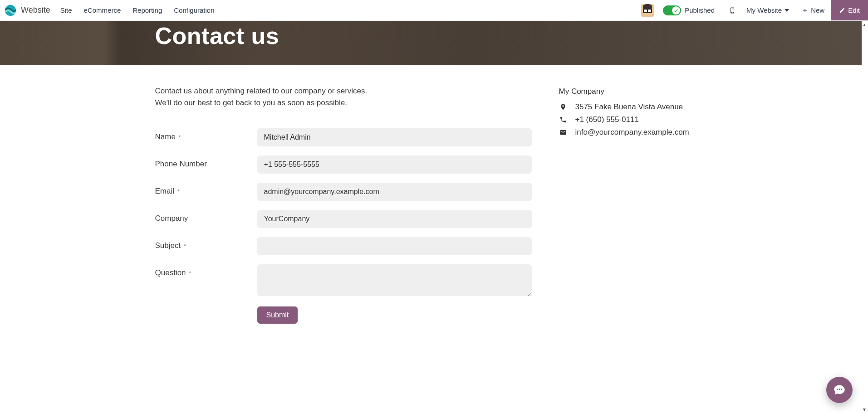 This screenshot has width=868, height=413. What do you see at coordinates (35, 10) in the screenshot?
I see `app-name: Website` at bounding box center [35, 10].